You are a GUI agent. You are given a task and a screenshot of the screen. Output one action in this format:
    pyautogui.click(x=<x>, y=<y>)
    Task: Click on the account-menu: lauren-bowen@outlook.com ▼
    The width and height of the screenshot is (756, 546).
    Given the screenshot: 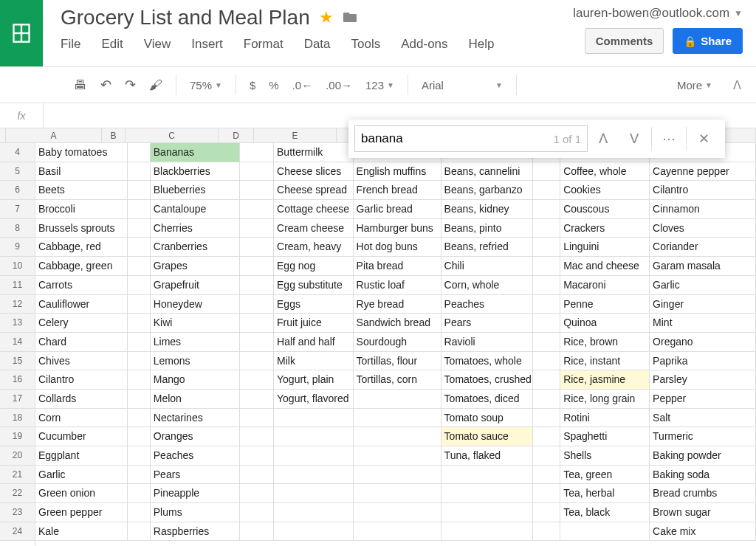 What is the action you would take?
    pyautogui.click(x=658, y=13)
    